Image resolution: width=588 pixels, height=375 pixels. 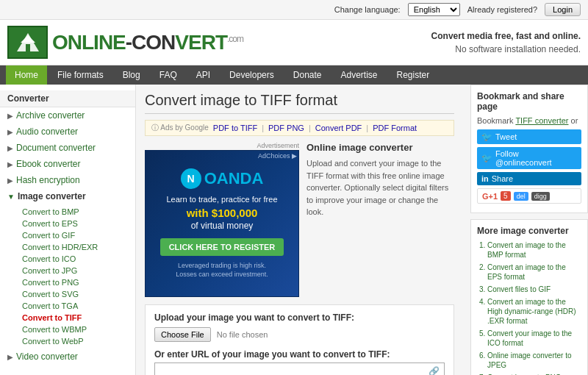 What do you see at coordinates (26, 75) in the screenshot?
I see `nav-home: Home` at bounding box center [26, 75].